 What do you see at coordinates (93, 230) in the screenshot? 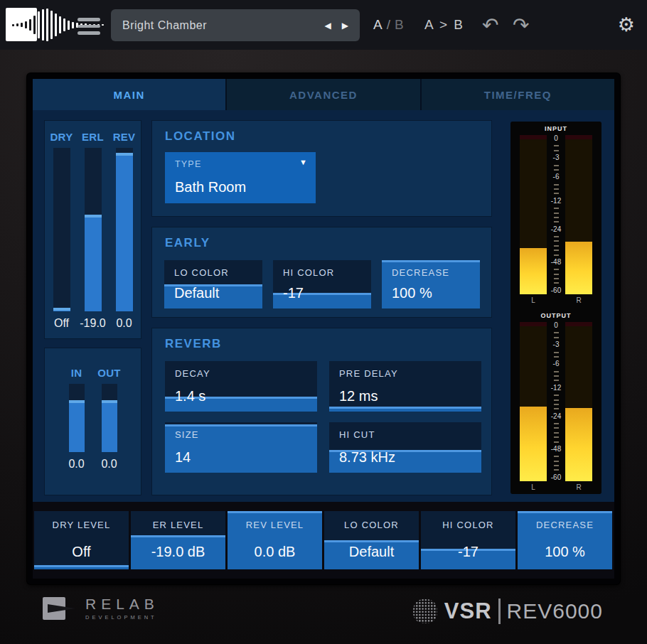
I see `fader-erl` at bounding box center [93, 230].